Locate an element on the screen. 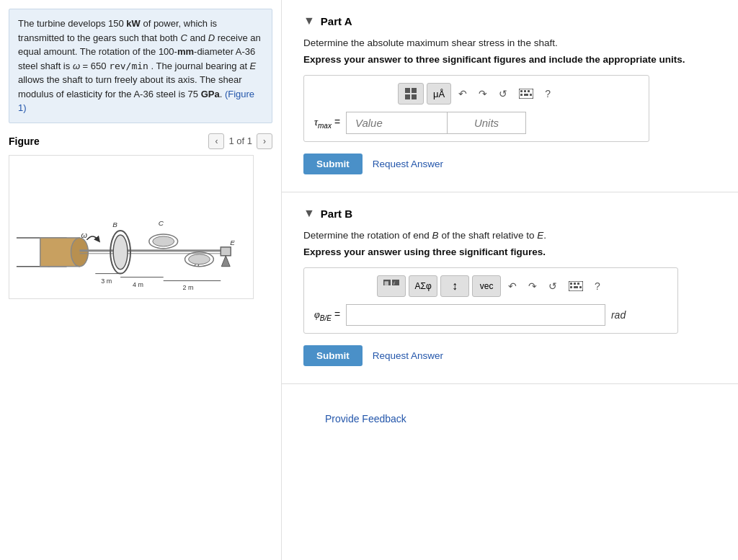 The height and width of the screenshot is (560, 738). toolbar-b-keyboard-icon is located at coordinates (576, 286).